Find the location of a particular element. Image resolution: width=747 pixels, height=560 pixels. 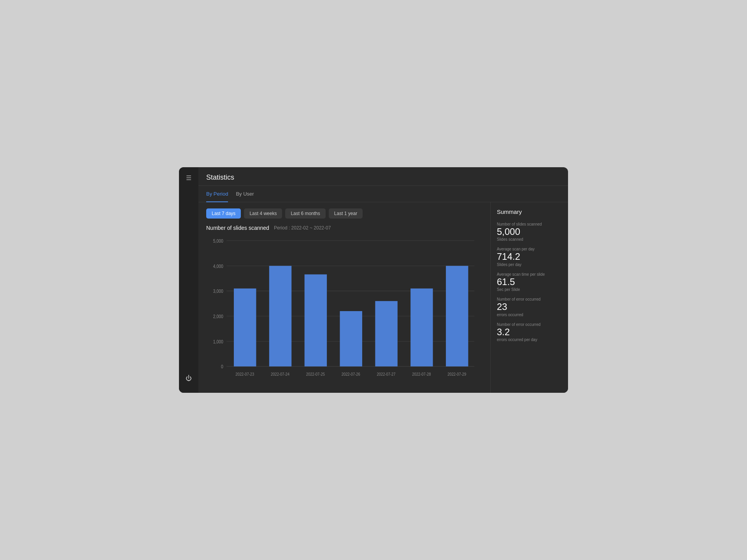

summary-title: Summary is located at coordinates (529, 212).